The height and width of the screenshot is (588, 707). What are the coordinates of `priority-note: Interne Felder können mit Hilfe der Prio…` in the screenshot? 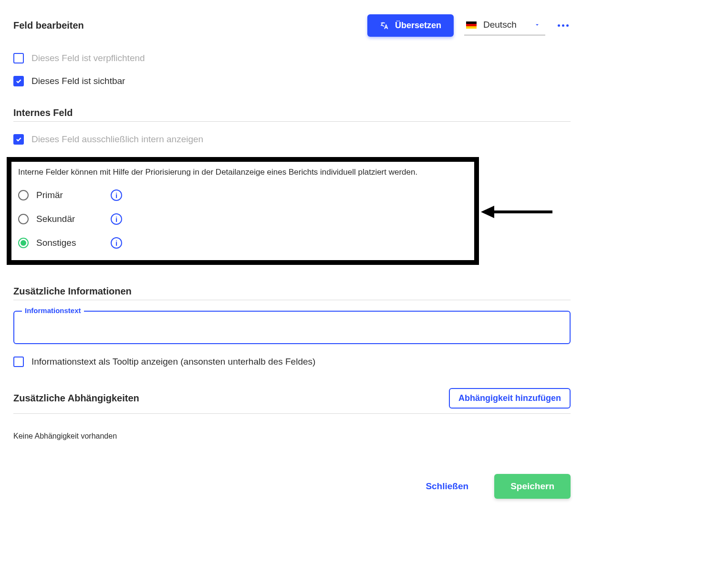 It's located at (243, 172).